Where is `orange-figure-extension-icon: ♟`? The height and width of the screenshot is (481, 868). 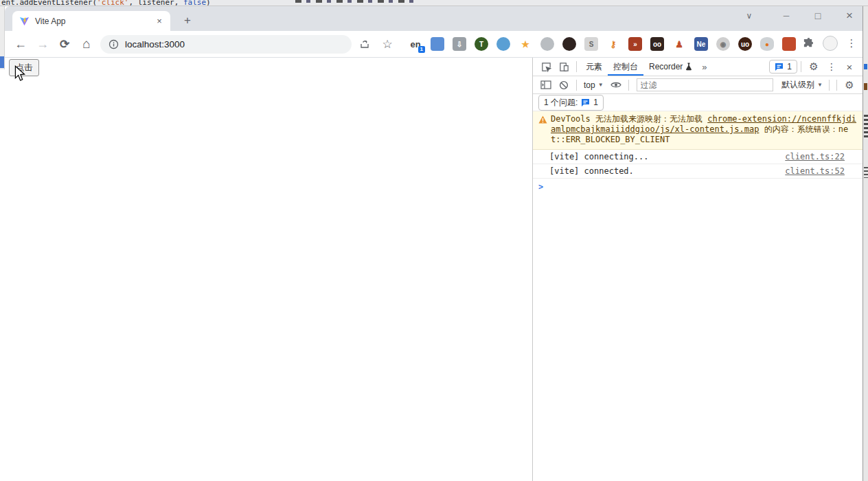 orange-figure-extension-icon: ♟ is located at coordinates (679, 44).